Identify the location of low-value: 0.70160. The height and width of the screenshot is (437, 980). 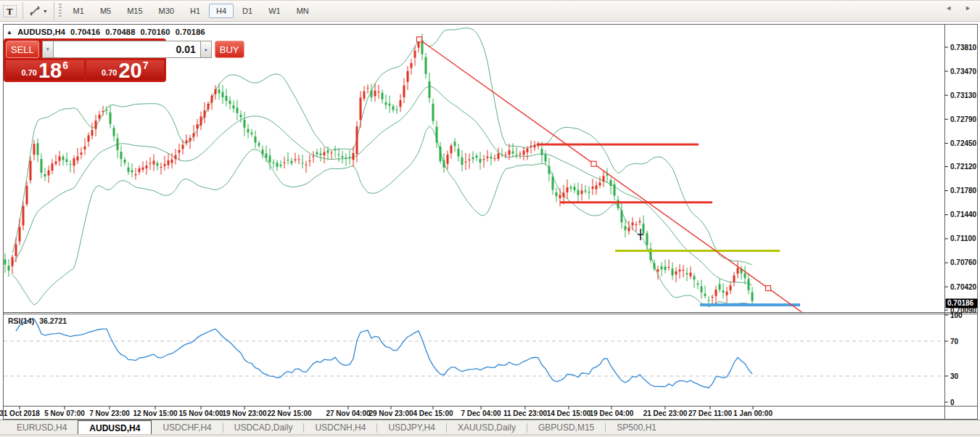
(155, 32).